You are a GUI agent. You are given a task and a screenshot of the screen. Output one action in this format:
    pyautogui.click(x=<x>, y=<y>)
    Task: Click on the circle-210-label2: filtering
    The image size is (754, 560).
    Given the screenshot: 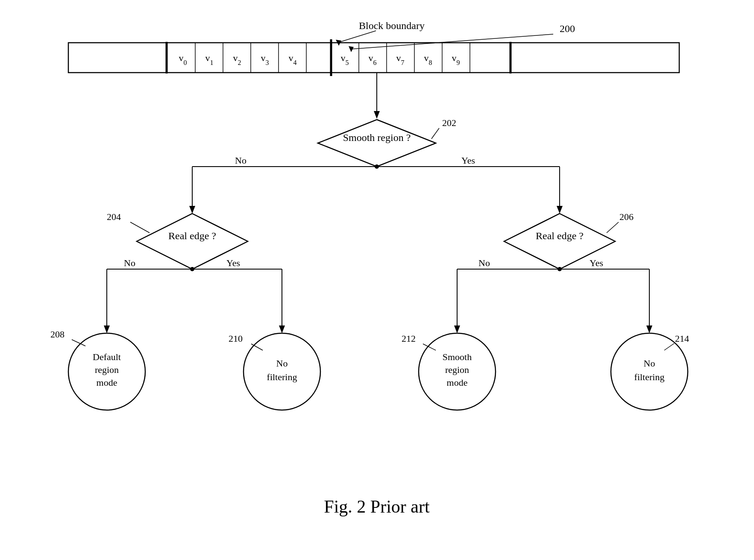 What is the action you would take?
    pyautogui.click(x=282, y=377)
    